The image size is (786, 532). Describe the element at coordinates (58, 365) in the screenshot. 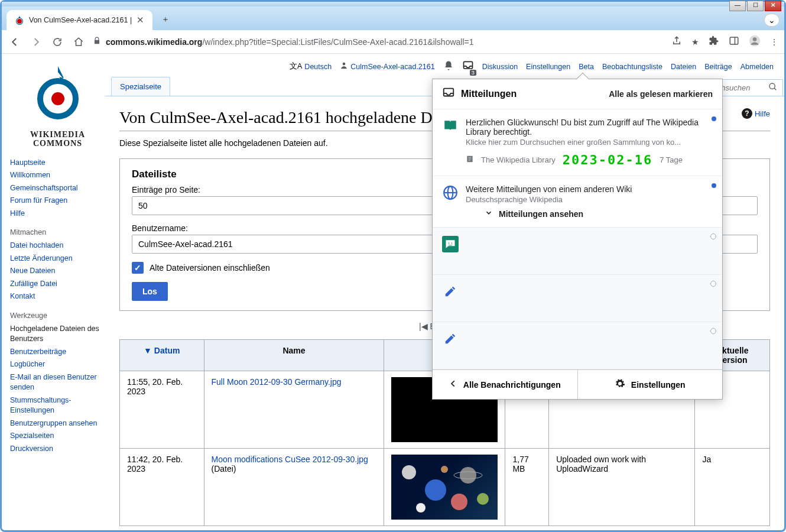

I see `nav-logs: Logbücher` at that location.